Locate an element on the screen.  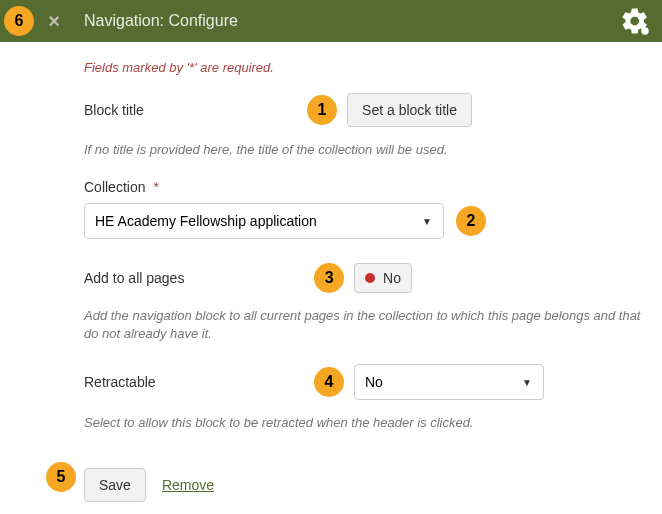
annotation-marker-3: 3 is located at coordinates (329, 278).